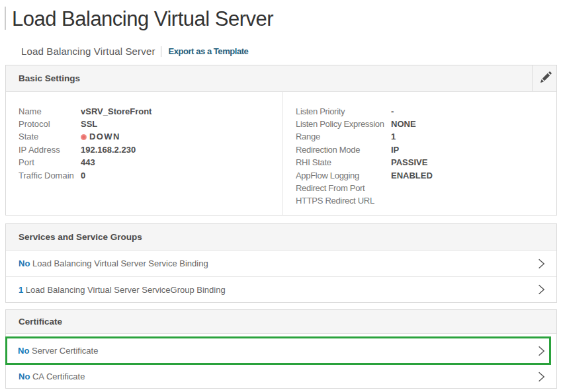 This screenshot has height=392, width=563. Describe the element at coordinates (343, 201) in the screenshot. I see `kv-label: HTTPS Redirect URL` at that location.